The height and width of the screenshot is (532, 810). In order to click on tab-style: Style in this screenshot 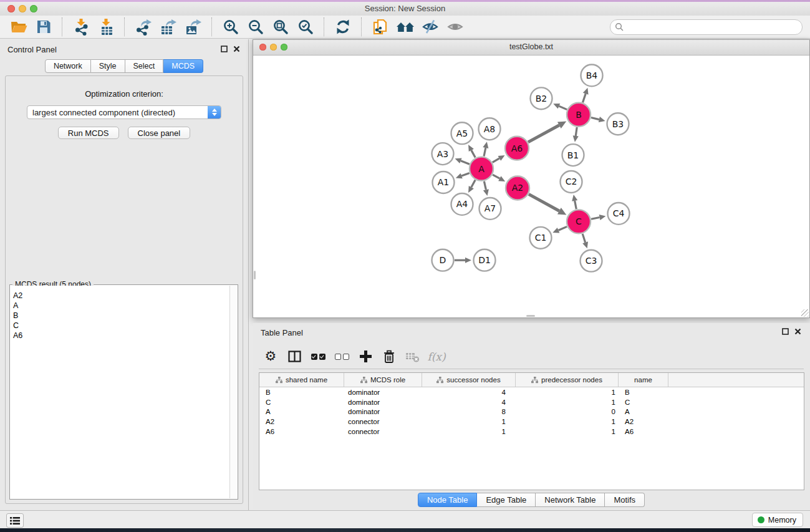, I will do `click(108, 66)`.